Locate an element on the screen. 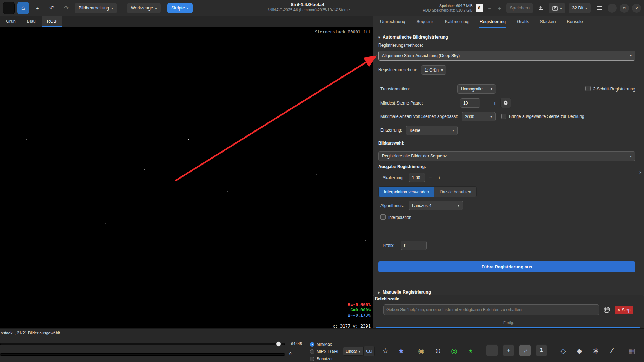  radio-mips-control is located at coordinates (312, 351).